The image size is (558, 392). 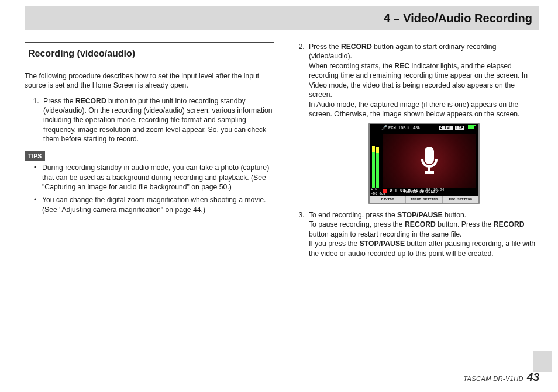 I want to click on alvl-badge: A.LVL, so click(x=446, y=129).